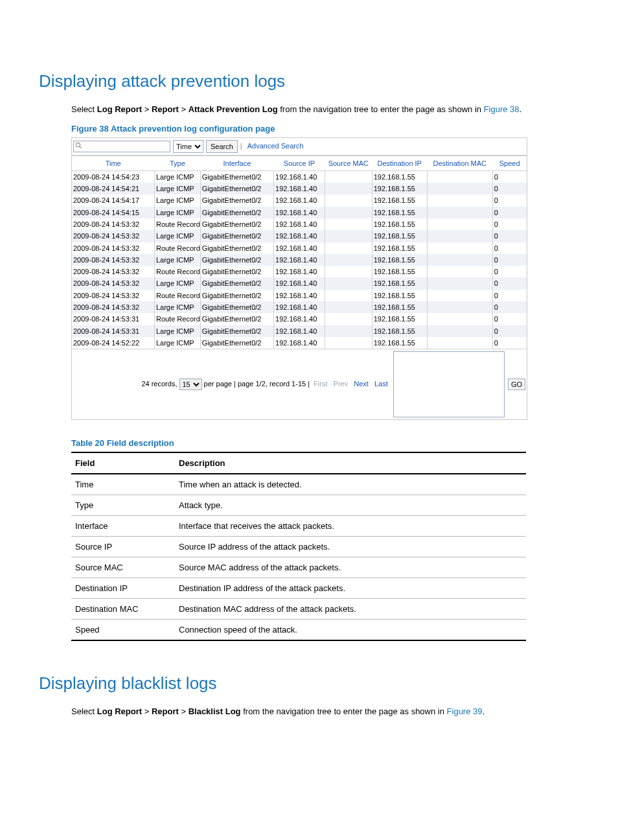 This screenshot has width=618, height=840. Describe the element at coordinates (165, 109) in the screenshot. I see `breadcrumb-2: Report` at that location.